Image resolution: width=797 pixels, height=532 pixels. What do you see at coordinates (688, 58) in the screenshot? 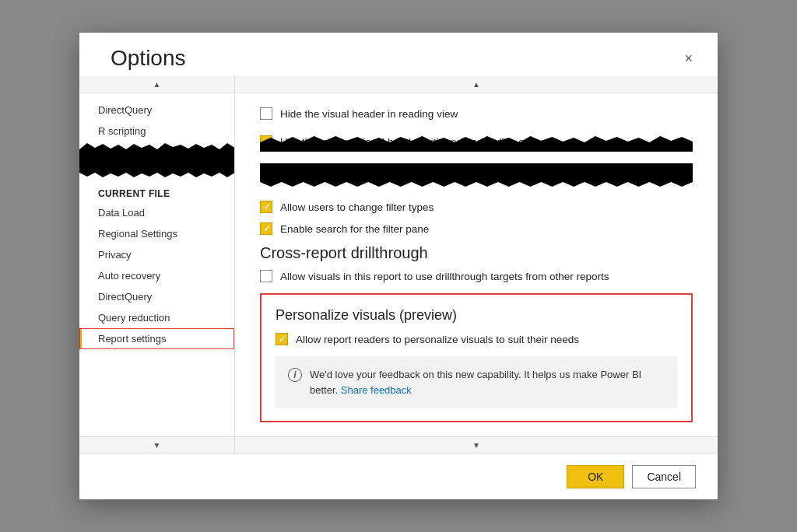
I see `close-button: ×` at bounding box center [688, 58].